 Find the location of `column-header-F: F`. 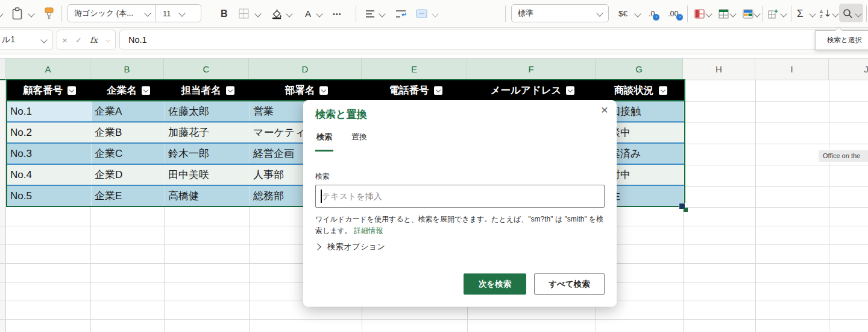

column-header-F: F is located at coordinates (532, 69).